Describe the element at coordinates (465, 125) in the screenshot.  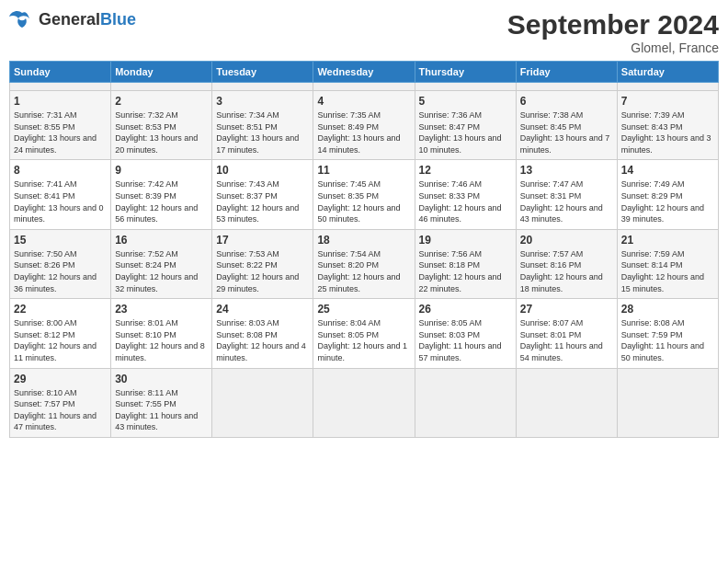
I see `calendar-cell: 5Sunrise: 7:36 AM Sunset: 8:47 PM Daylig…` at that location.